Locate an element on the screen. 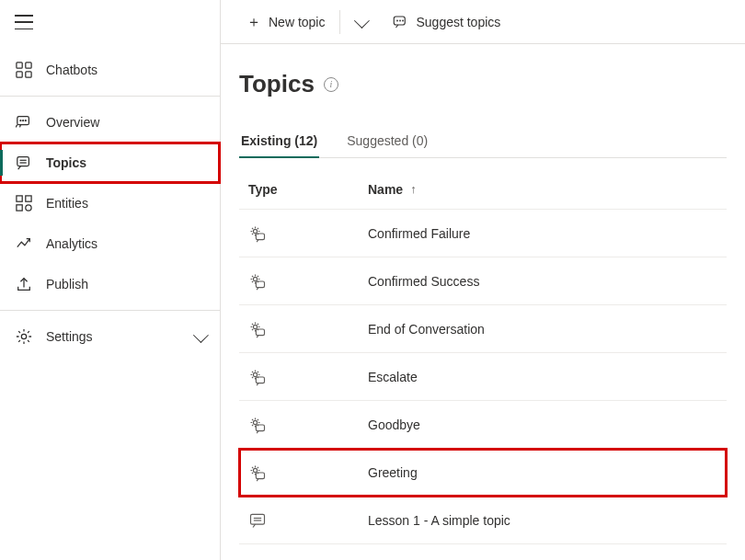 This screenshot has height=560, width=745. cell-name: Goodbye is located at coordinates (547, 425).